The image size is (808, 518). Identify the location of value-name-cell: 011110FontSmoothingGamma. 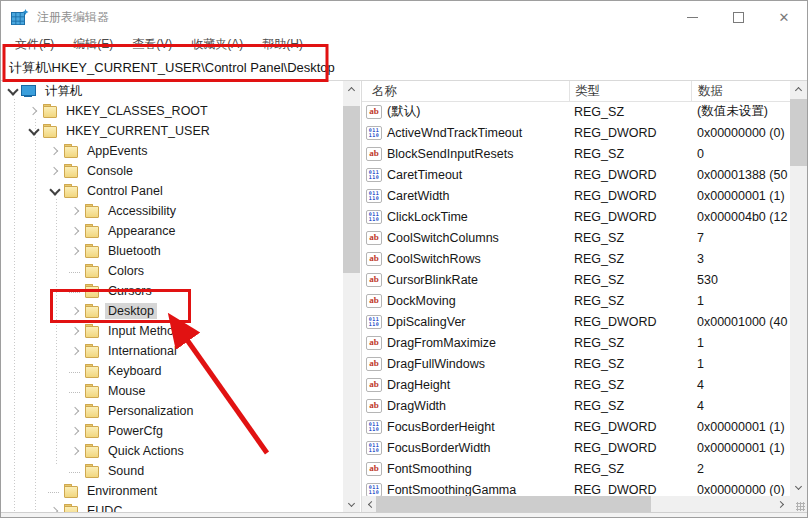
(466, 490).